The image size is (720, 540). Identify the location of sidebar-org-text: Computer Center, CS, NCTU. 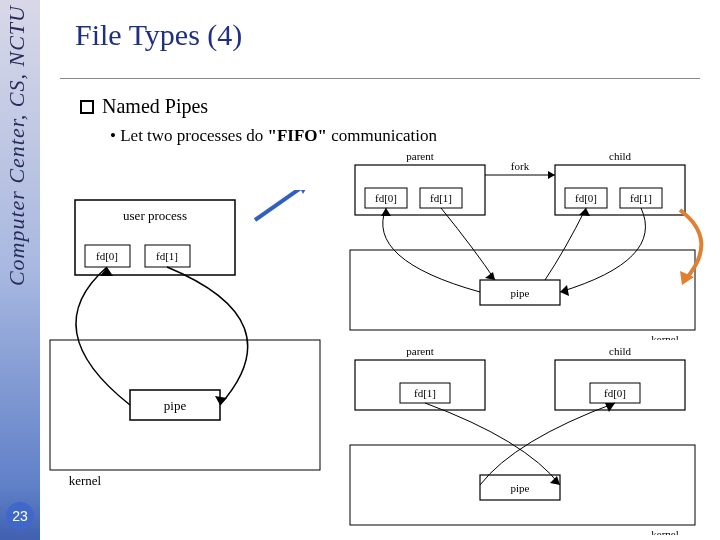
(17, 146).